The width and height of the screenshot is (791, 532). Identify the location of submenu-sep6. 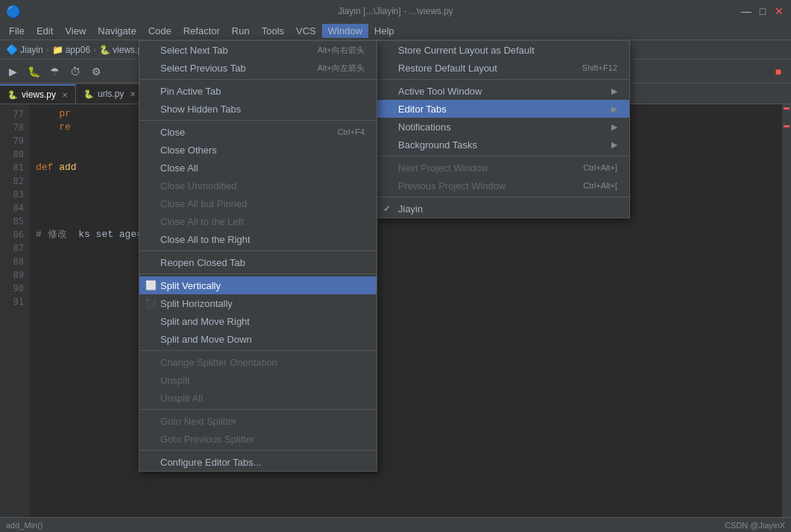
(258, 410).